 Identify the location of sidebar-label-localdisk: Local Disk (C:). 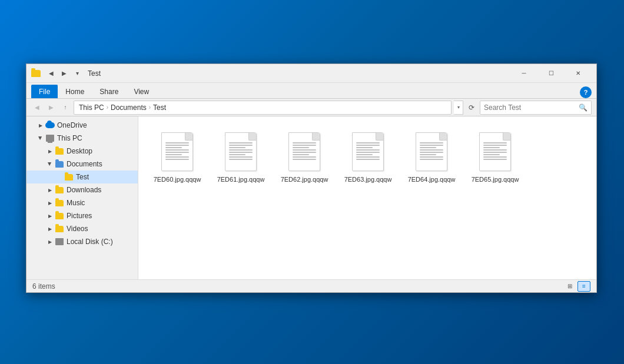
(101, 242).